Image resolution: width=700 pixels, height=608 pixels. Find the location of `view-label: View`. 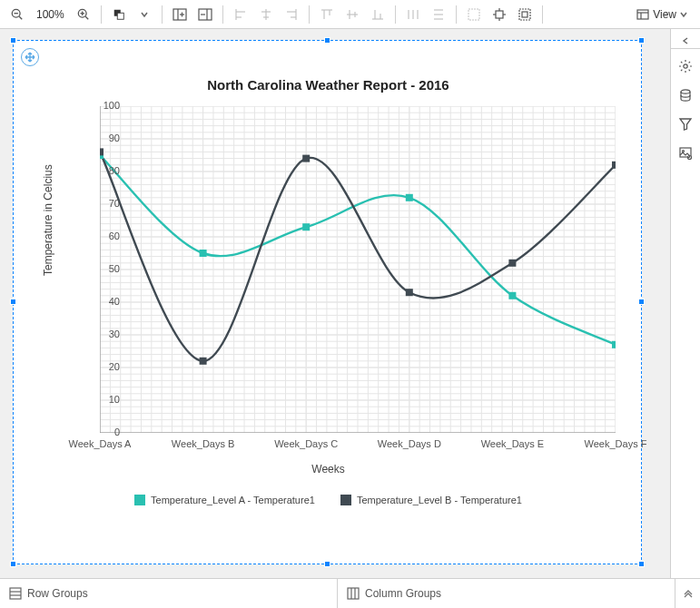

view-label: View is located at coordinates (665, 15).